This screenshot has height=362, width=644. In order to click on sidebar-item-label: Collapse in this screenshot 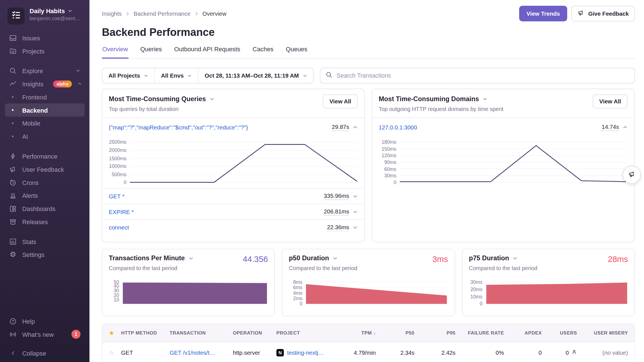, I will do `click(34, 353)`.